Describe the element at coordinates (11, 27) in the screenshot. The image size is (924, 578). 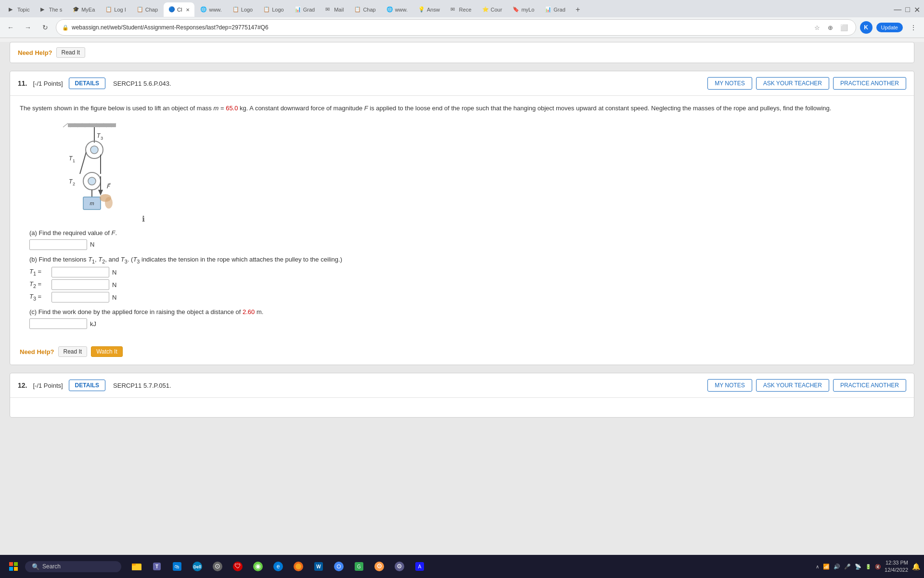
I see `back-button: ←` at that location.